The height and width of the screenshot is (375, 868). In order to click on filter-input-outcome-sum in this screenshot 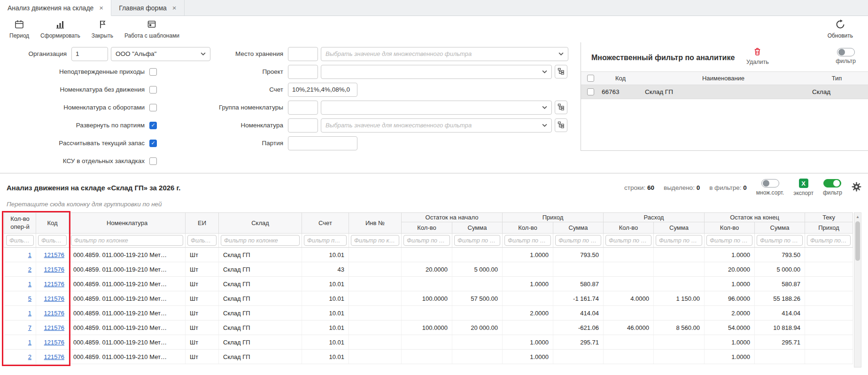, I will do `click(679, 241)`.